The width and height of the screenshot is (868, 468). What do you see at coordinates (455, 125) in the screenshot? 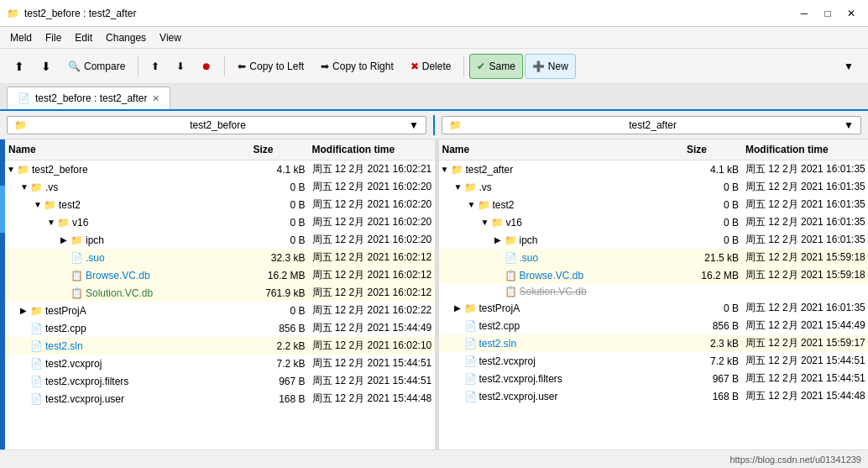
I see `folder-icon-right: 📁` at bounding box center [455, 125].